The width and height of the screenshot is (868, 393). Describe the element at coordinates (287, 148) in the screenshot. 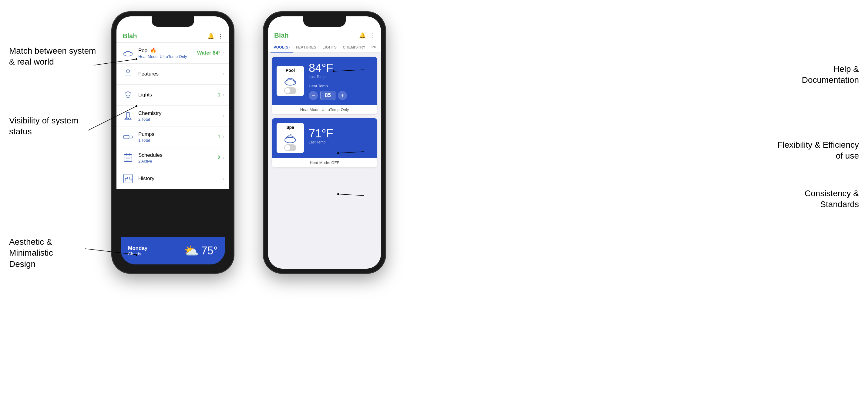

I see `spa-toggle-knob` at that location.